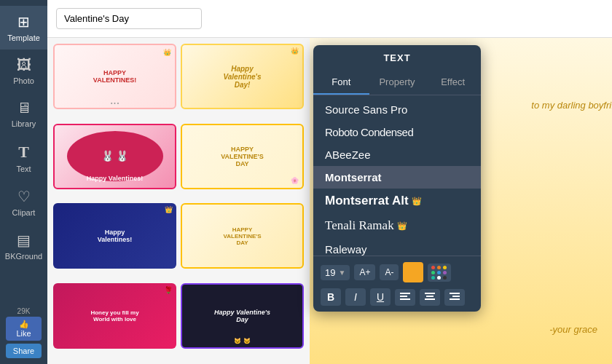  Describe the element at coordinates (329, 19) in the screenshot. I see `topbar` at that location.